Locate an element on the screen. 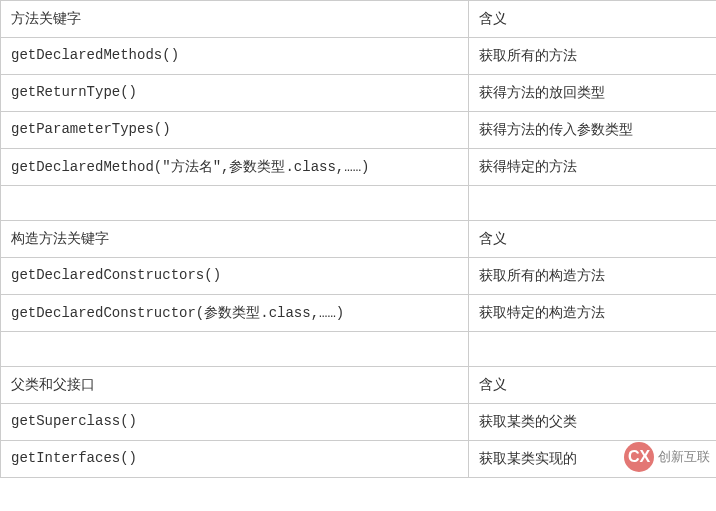  table-row: getDeclaredConstructors() 获取所有的构造方法 is located at coordinates (359, 276).